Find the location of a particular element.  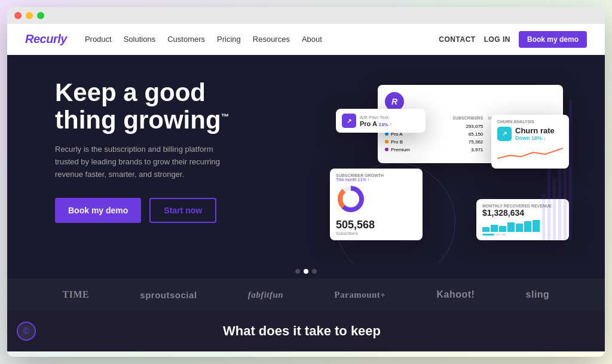

ab-plan: Pro A 13% ↑ is located at coordinates (376, 124).